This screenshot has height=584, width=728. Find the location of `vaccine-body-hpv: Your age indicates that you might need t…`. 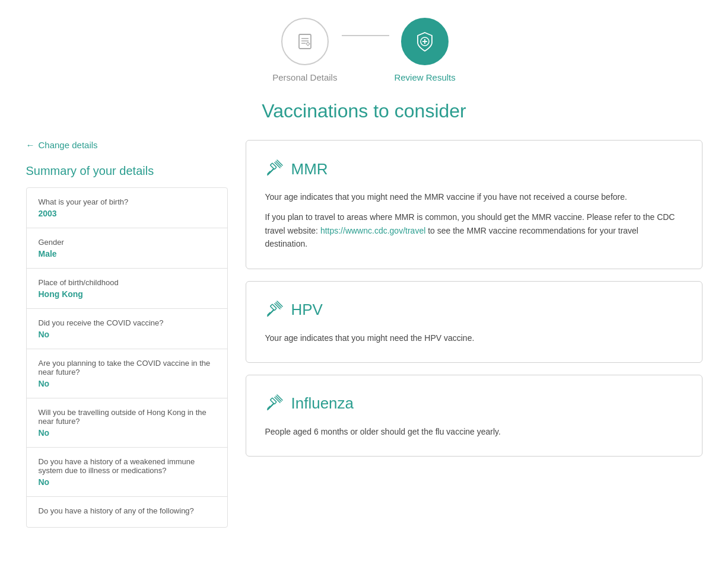

vaccine-body-hpv: Your age indicates that you might need t… is located at coordinates (474, 338).